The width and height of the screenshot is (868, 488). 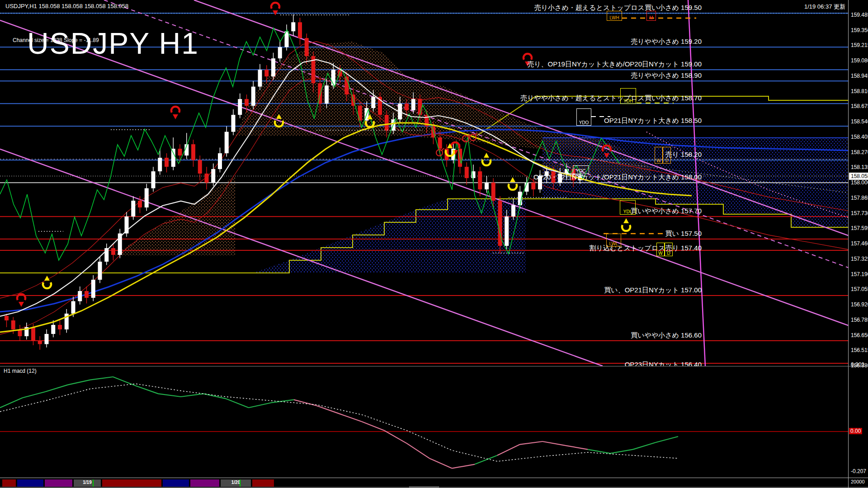 What do you see at coordinates (859, 471) in the screenshot?
I see `macd-axis-bottom: -0.207` at bounding box center [859, 471].